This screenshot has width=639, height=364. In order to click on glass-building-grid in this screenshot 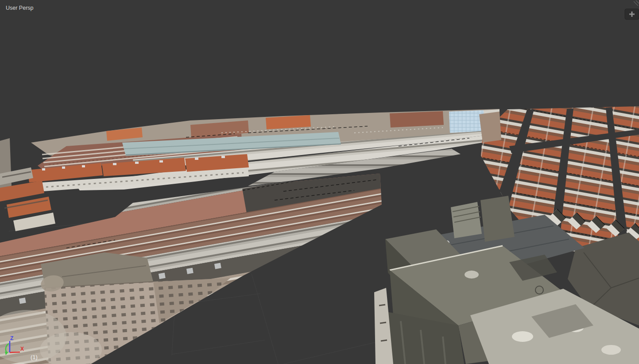, I will do `click(467, 121)`.